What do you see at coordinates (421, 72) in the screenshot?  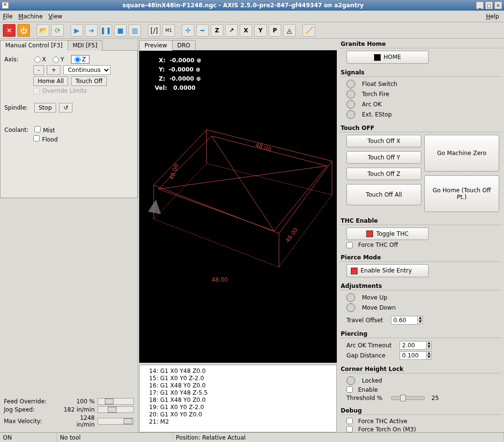 I see `signals-title: Signals` at bounding box center [421, 72].